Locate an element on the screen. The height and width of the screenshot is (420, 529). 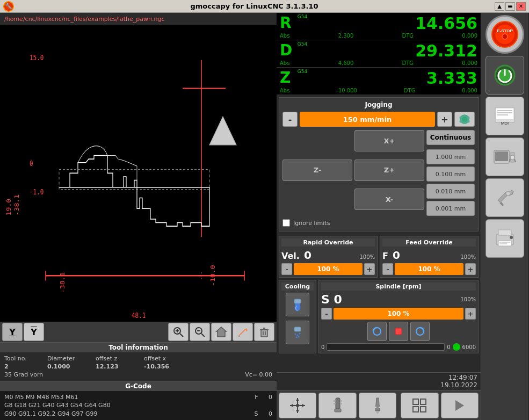
cooling-flood-button is located at coordinates (298, 305).